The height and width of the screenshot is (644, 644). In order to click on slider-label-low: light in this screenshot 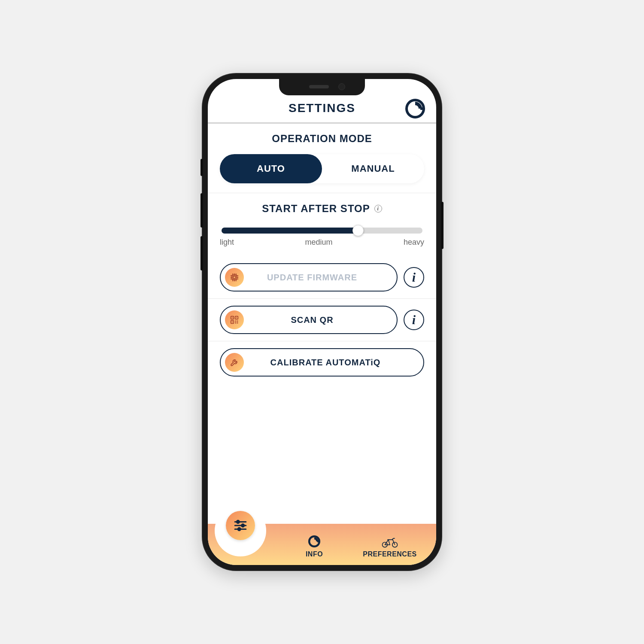, I will do `click(227, 242)`.